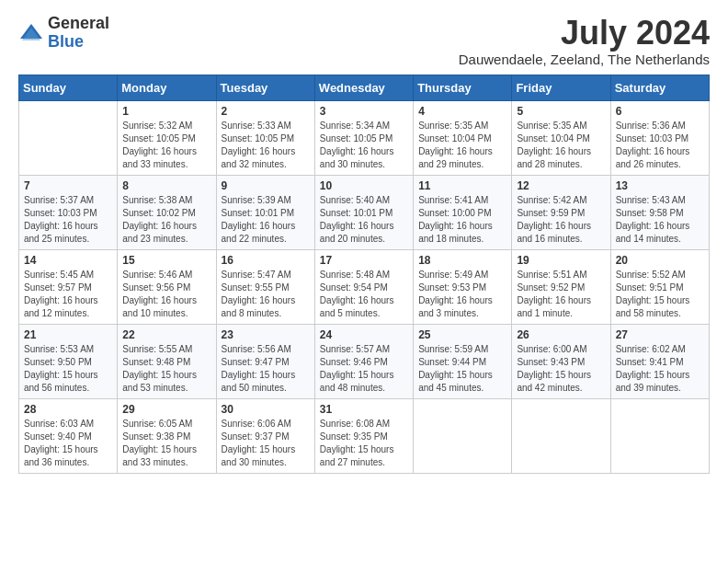 The height and width of the screenshot is (563, 728). What do you see at coordinates (364, 335) in the screenshot?
I see `day-number: 24` at bounding box center [364, 335].